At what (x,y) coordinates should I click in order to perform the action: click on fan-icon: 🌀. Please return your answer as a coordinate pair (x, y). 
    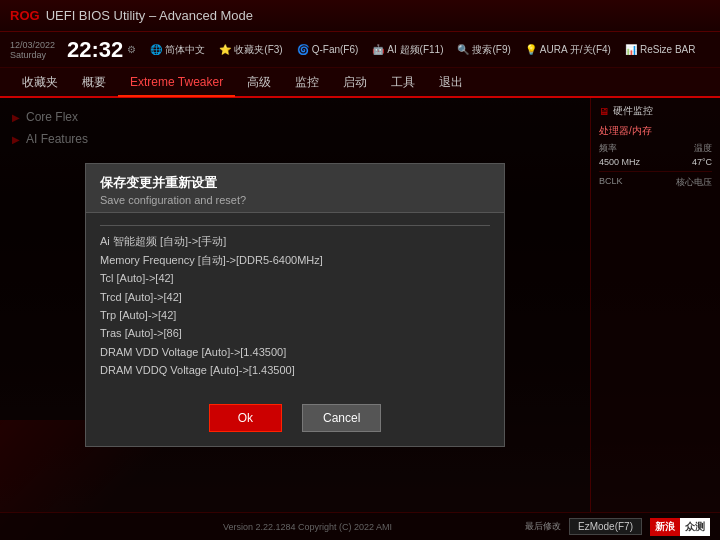
    Looking at the image, I should click on (303, 50).